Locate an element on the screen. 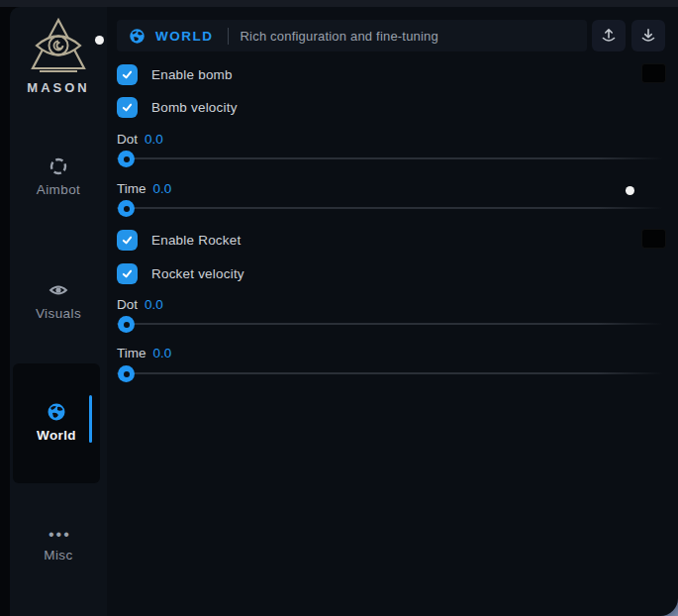  sidebar: MASON Aimbot Visuals is located at coordinates (58, 311).